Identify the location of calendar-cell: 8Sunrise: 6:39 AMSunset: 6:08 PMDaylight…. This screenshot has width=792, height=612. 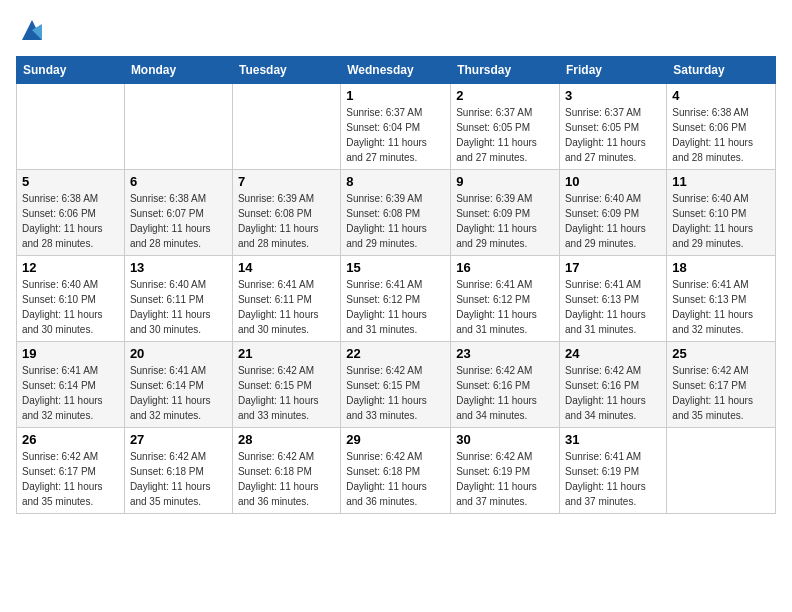
(396, 213).